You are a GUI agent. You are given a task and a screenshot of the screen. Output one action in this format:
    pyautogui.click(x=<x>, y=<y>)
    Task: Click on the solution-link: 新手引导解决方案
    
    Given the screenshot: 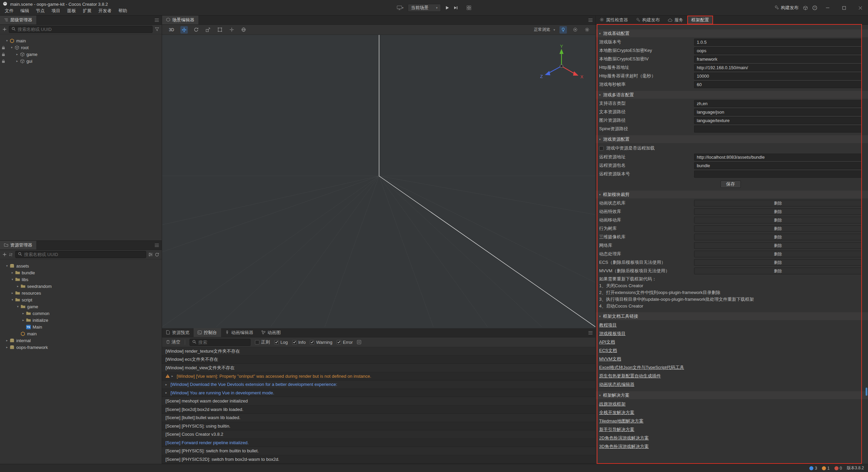 What is the action you would take?
    pyautogui.click(x=617, y=429)
    